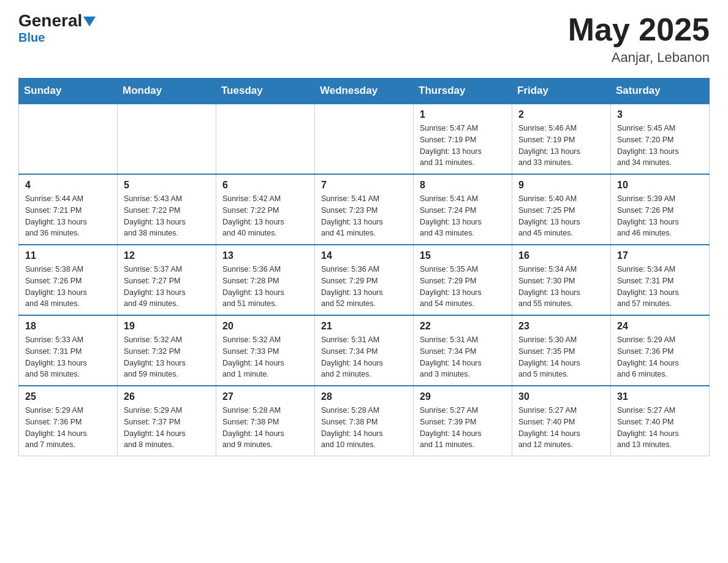 Image resolution: width=728 pixels, height=563 pixels. What do you see at coordinates (266, 351) in the screenshot?
I see `calendar-day-cell: 20Sunrise: 5:32 AMSunset: 7:33 PMDayligh…` at bounding box center [266, 351].